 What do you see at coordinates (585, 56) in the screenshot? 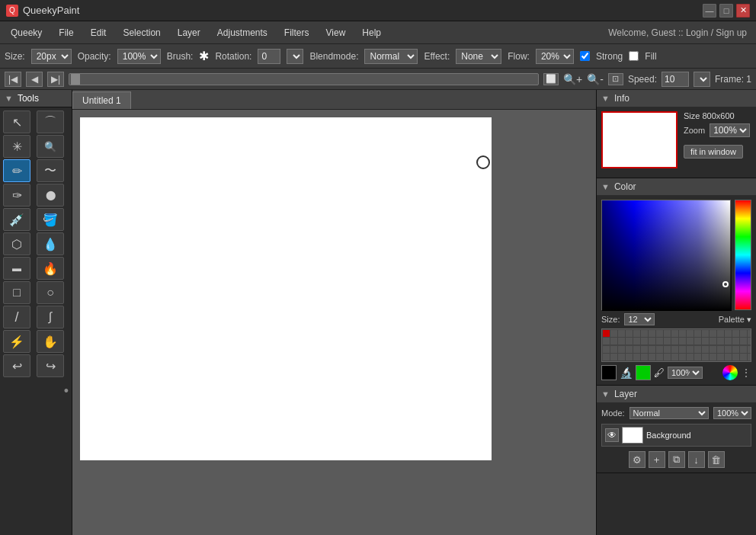
I see `strong-checkbox` at bounding box center [585, 56].